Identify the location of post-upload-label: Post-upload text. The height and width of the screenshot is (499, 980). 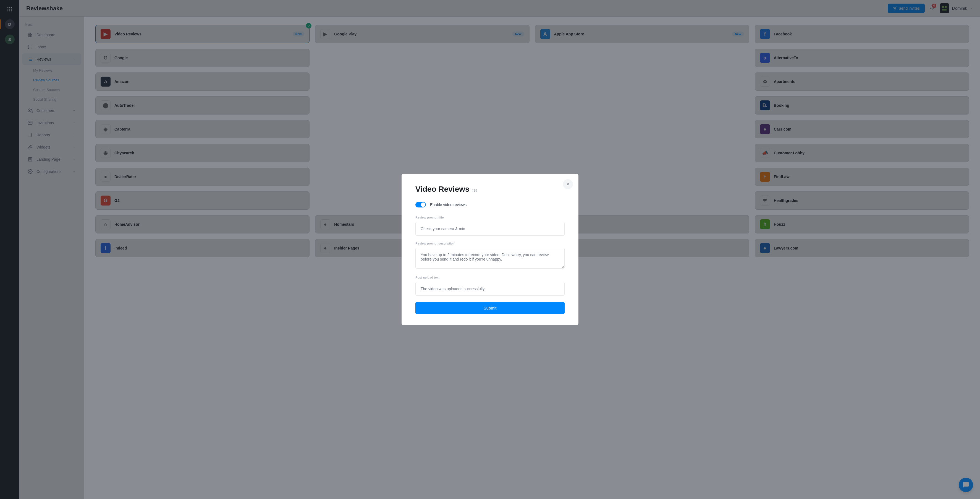
(490, 277).